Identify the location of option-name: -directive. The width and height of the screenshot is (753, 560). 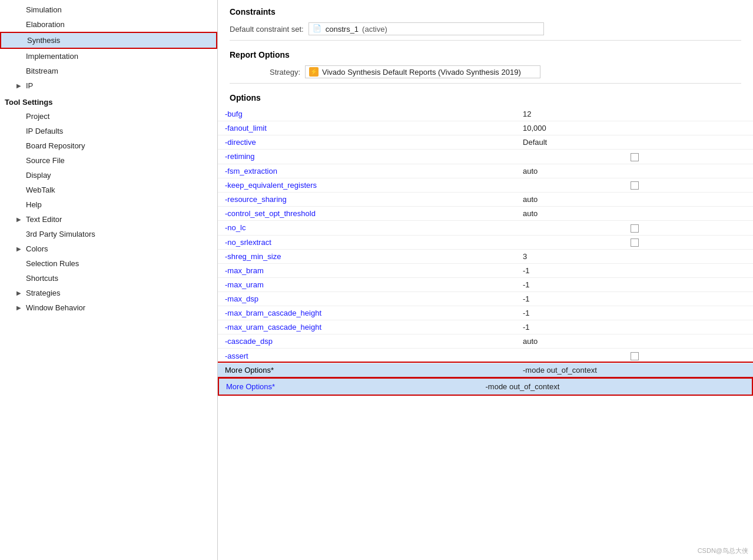
(367, 143).